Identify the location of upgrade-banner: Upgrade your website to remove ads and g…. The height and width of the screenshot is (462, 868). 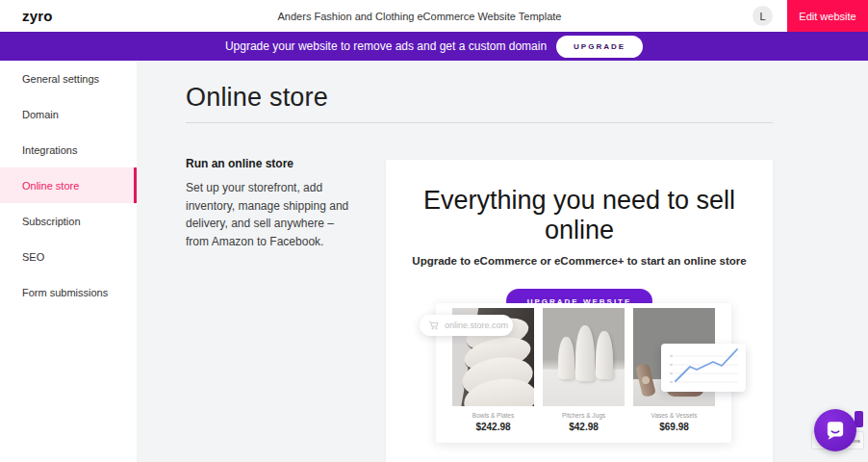
(434, 46).